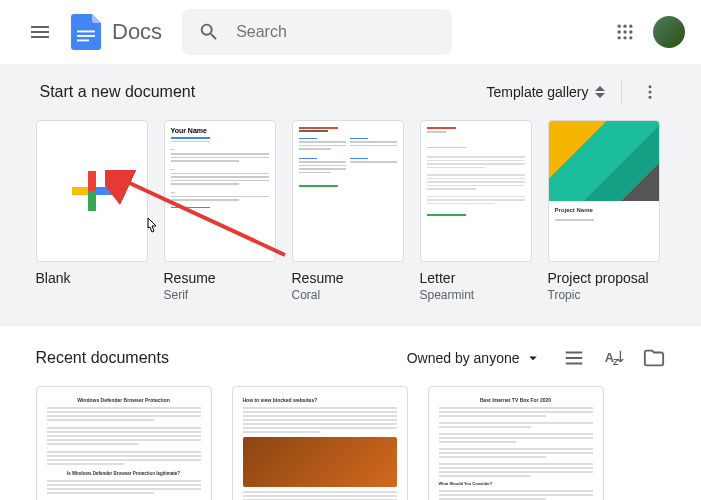 The height and width of the screenshot is (500, 701). What do you see at coordinates (604, 295) in the screenshot?
I see `template-sub: Tropic` at bounding box center [604, 295].